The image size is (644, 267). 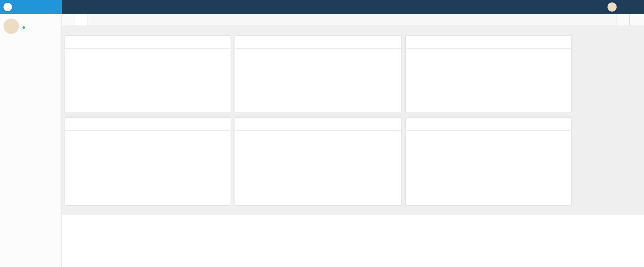 I want to click on line-legend, so click(x=318, y=135).